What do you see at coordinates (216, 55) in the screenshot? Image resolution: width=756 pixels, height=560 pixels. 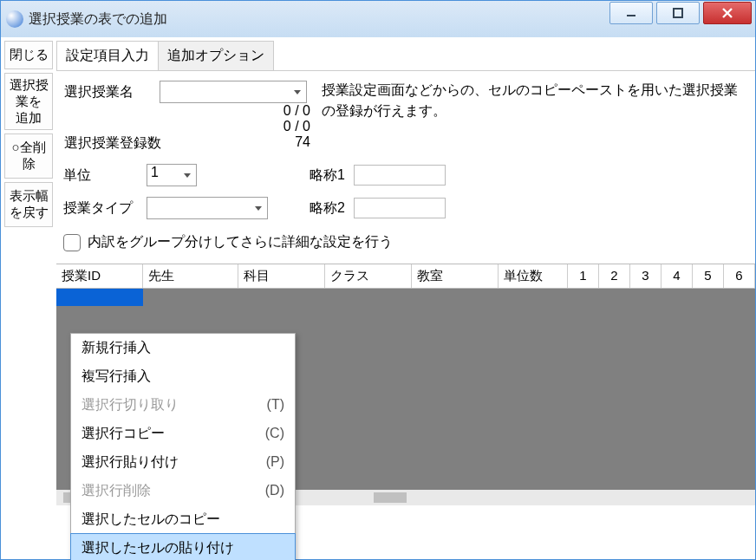 I see `tab-options: 追加オプション` at bounding box center [216, 55].